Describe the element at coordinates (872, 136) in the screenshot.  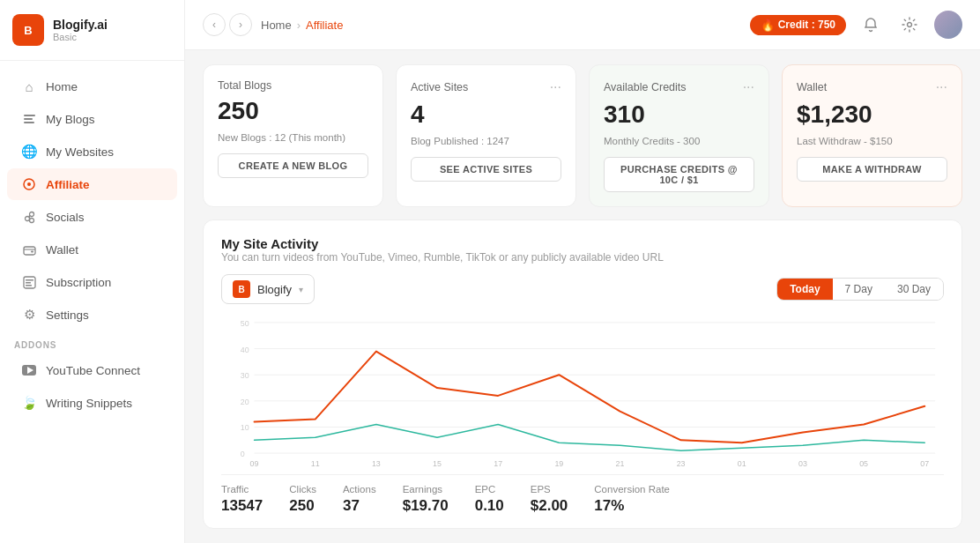
I see `wallet-card: Wallet ··· $1,230 Last Withdraw - $150 M…` at that location.